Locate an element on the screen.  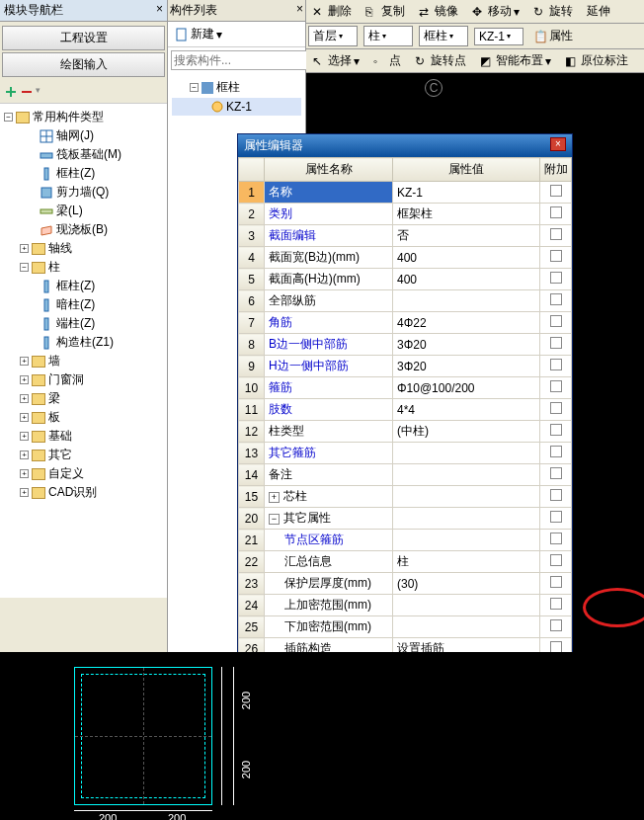
row-name: +芯柱 is located at coordinates (329, 497).